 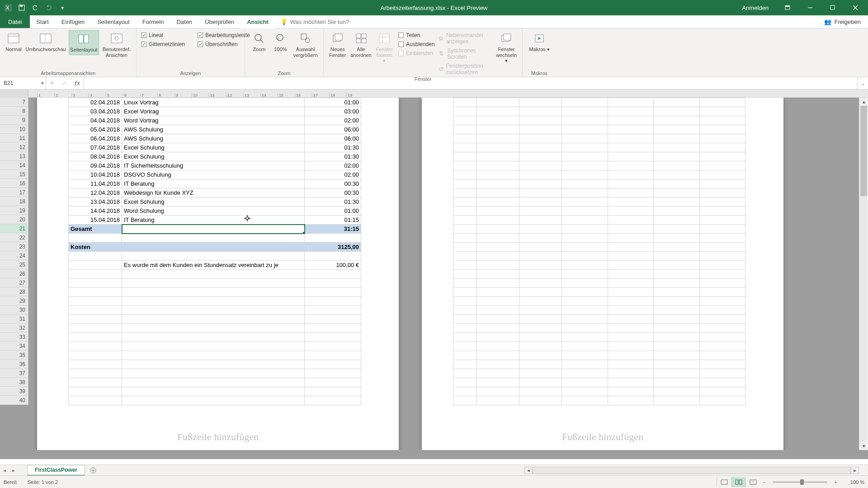 What do you see at coordinates (215, 175) in the screenshot?
I see `table-row: 10.04.2018DSGVO Schulung02:00` at bounding box center [215, 175].